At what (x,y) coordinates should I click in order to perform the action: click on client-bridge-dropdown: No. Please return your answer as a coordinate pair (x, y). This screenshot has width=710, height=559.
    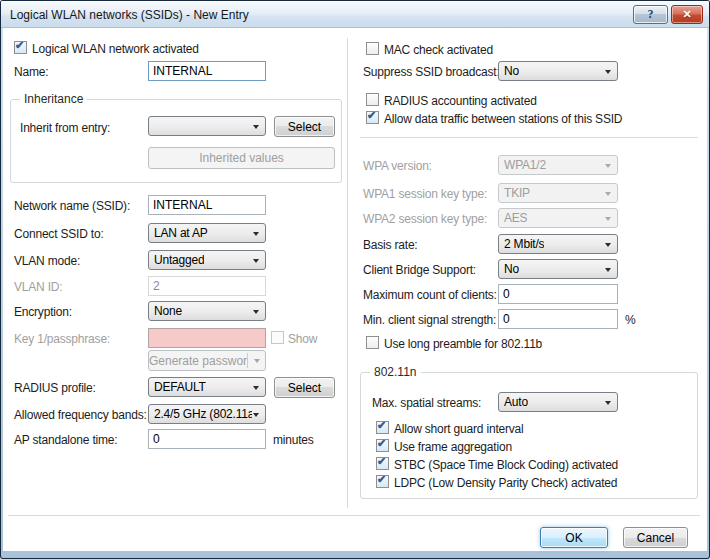
    Looking at the image, I should click on (558, 269).